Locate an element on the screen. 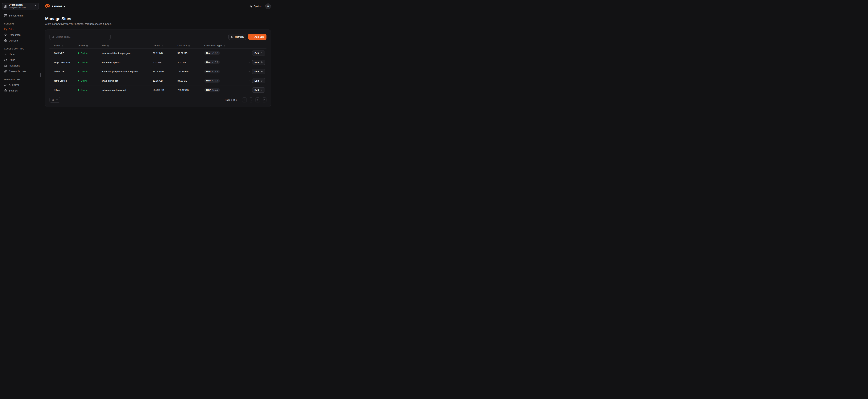  page-size-select: 20 is located at coordinates (55, 100).